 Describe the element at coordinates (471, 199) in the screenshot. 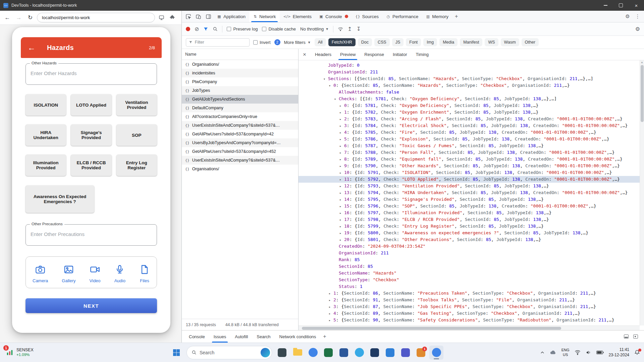

I see `json-tree-row: ▸14: {Id: 5795, Check: "Signage's Provid…` at that location.